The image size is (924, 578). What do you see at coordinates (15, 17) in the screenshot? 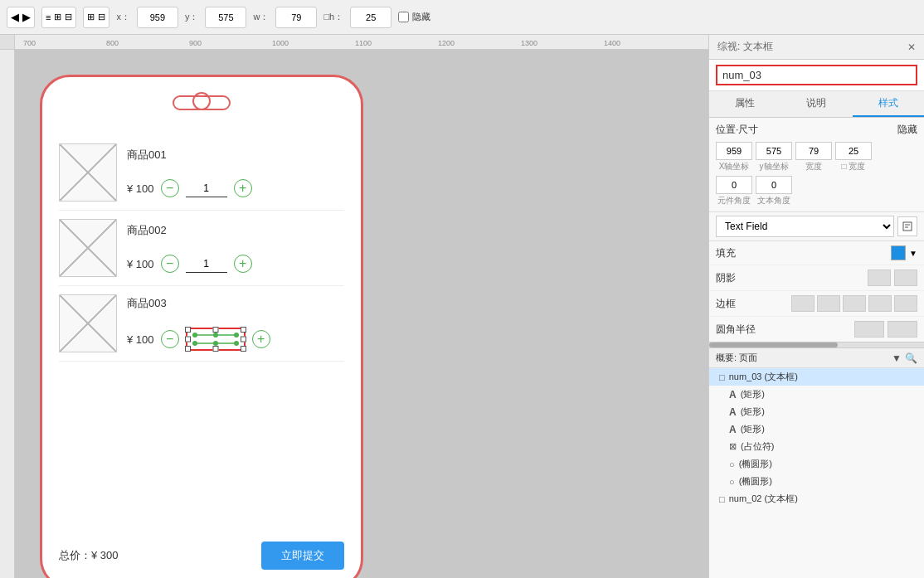
I see `nav-prev-icon: ◀` at bounding box center [15, 17].